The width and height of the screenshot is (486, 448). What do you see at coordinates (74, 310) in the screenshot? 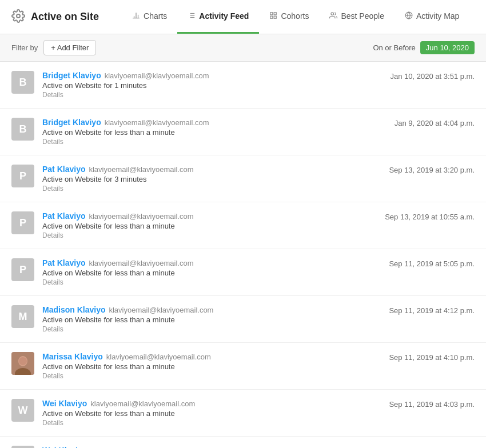
I see `person-name: Madison Klaviyo` at bounding box center [74, 310].